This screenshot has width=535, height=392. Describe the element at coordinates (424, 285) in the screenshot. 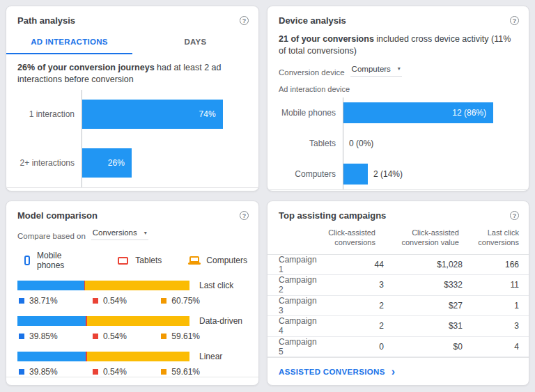

I see `cell-click-assisted-conversion-value: $332` at that location.